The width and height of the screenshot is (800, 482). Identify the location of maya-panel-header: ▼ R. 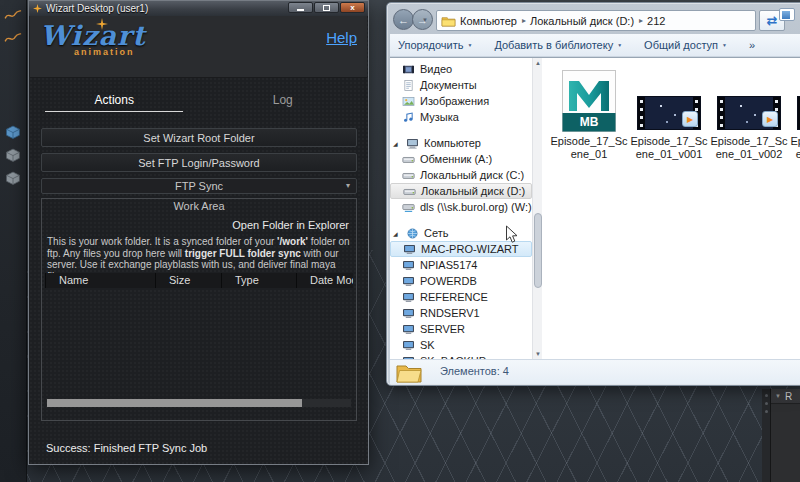
(786, 396).